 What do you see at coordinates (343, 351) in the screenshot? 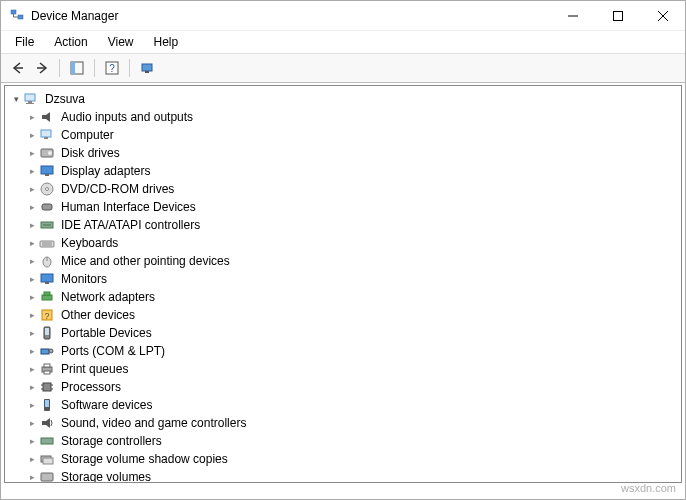
I see `tree-category: Ports (COM & LPT)` at bounding box center [343, 351].